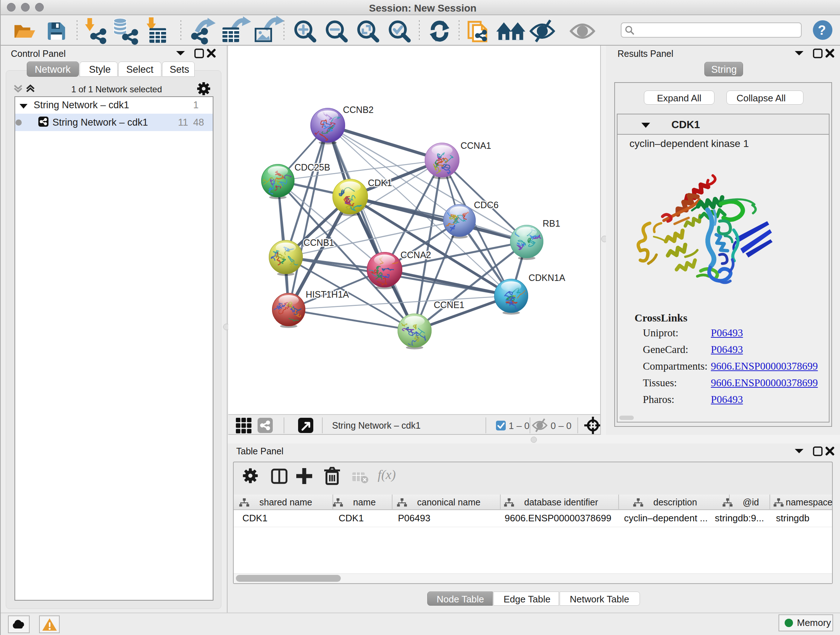 This screenshot has height=635, width=840. What do you see at coordinates (327, 294) in the screenshot?
I see `svg-text: HIST1H1A` at bounding box center [327, 294].